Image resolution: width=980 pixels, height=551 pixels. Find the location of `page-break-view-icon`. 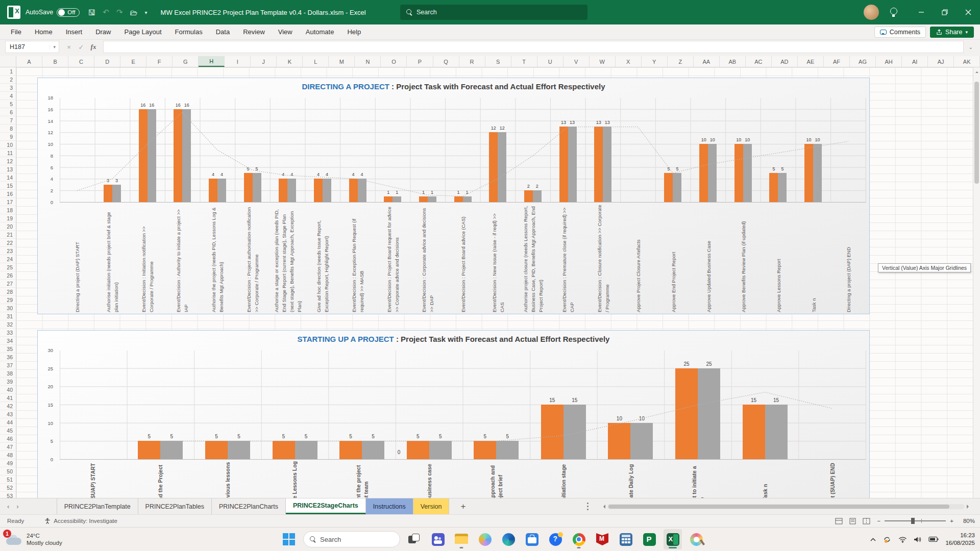

page-break-view-icon is located at coordinates (867, 521).